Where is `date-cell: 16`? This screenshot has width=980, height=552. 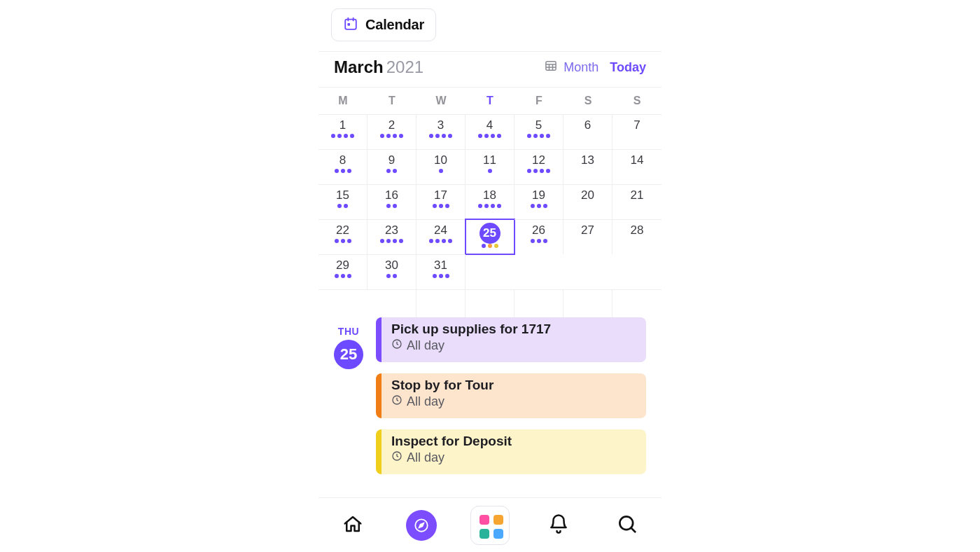
date-cell: 16 is located at coordinates (392, 202).